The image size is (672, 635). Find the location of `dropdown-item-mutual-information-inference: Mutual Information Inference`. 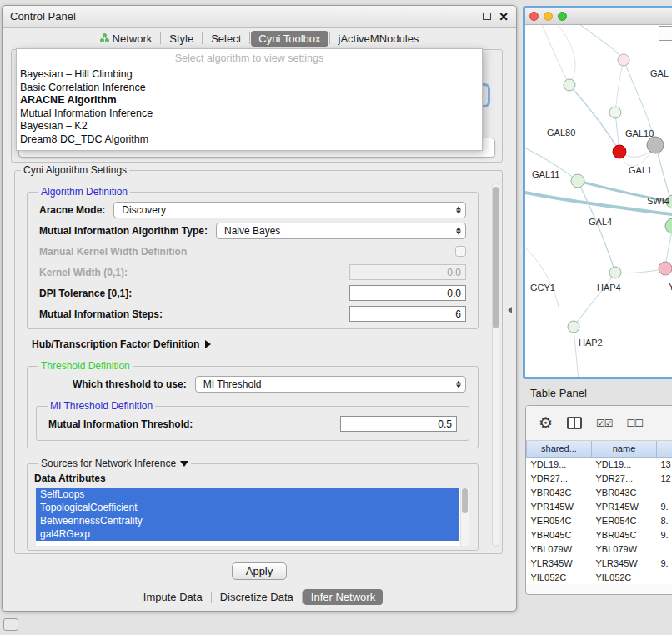

dropdown-item-mutual-information-inference: Mutual Information Inference is located at coordinates (249, 114).